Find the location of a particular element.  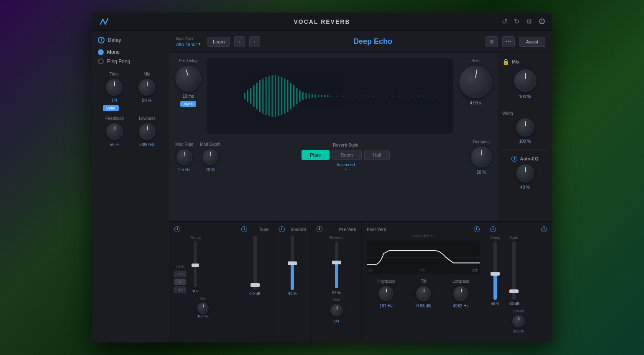

tube-thumb is located at coordinates (255, 285).